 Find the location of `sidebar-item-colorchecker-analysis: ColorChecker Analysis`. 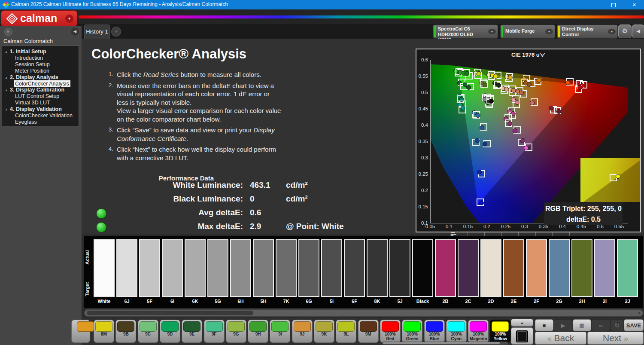

sidebar-item-colorchecker-analysis: ColorChecker Analysis is located at coordinates (40, 84).